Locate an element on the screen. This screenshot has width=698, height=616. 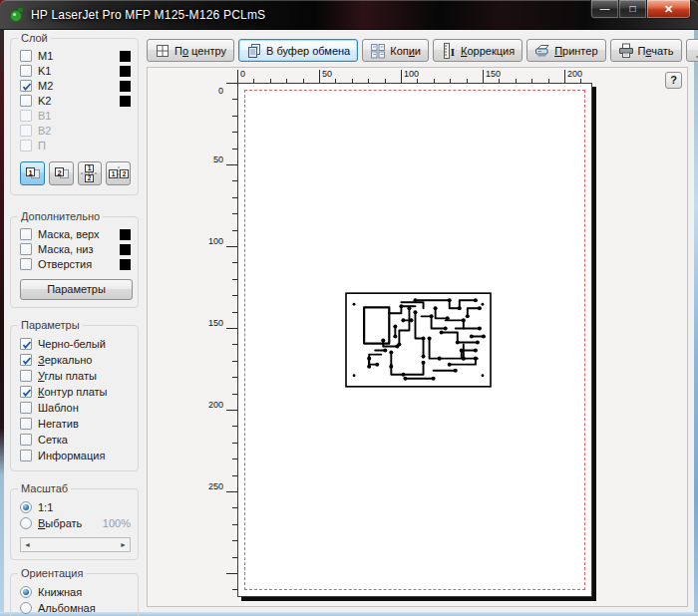
center-button: По центру is located at coordinates (190, 50).